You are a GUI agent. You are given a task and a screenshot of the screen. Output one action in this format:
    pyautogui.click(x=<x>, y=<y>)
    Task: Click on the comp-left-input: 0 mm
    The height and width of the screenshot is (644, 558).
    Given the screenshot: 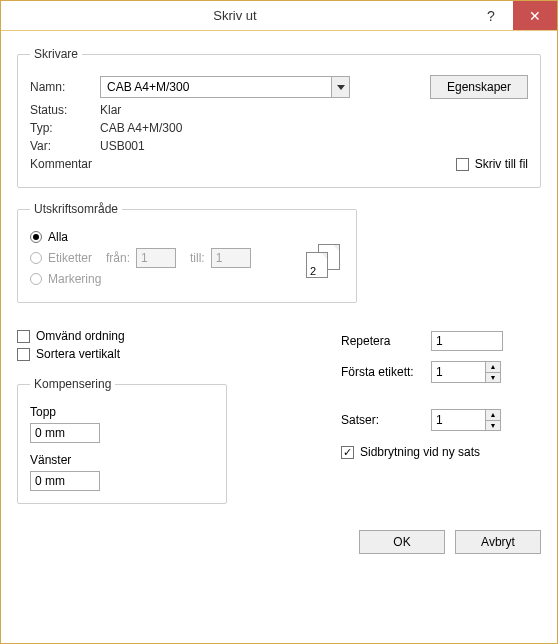 What is the action you would take?
    pyautogui.click(x=65, y=481)
    